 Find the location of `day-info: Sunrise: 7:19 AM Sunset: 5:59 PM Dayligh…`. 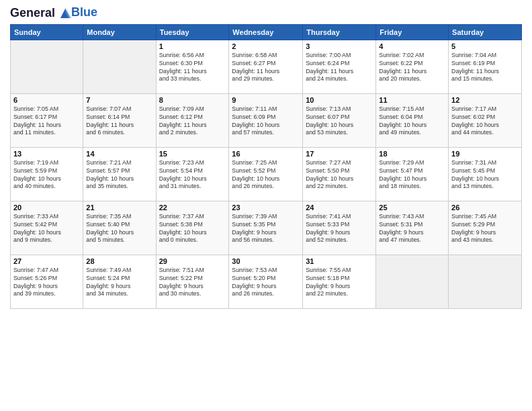

day-info: Sunrise: 7:19 AM Sunset: 5:59 PM Dayligh… is located at coordinates (47, 175).